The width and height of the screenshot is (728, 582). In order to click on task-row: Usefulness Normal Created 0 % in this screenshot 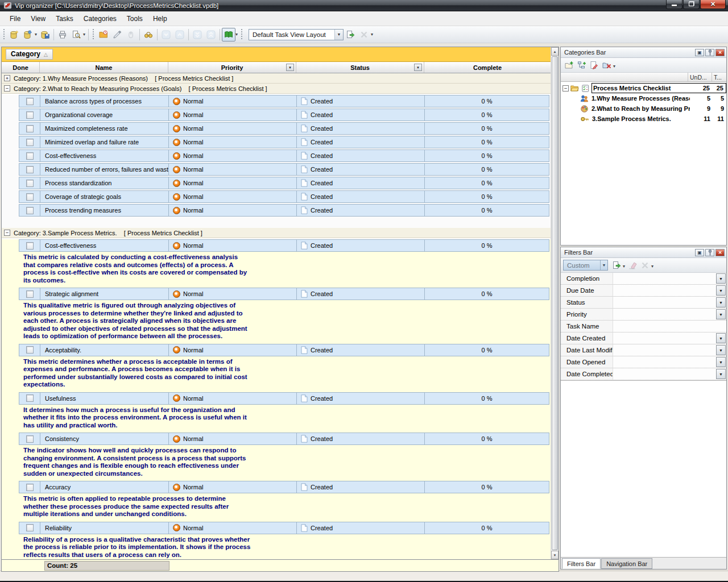, I will do `click(284, 398)`.